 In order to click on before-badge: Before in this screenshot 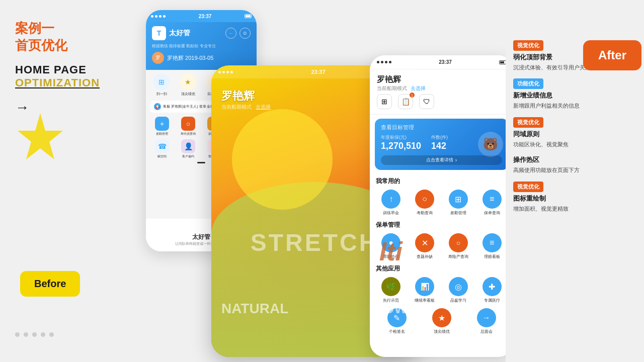, I will do `click(50, 284)`.